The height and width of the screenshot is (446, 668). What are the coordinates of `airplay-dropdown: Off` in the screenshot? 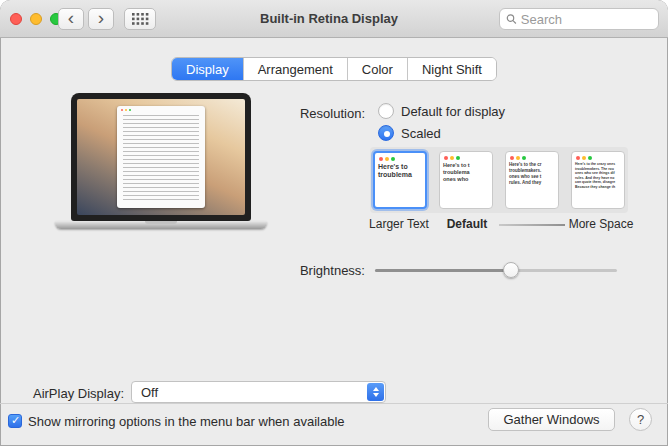 It's located at (258, 392).